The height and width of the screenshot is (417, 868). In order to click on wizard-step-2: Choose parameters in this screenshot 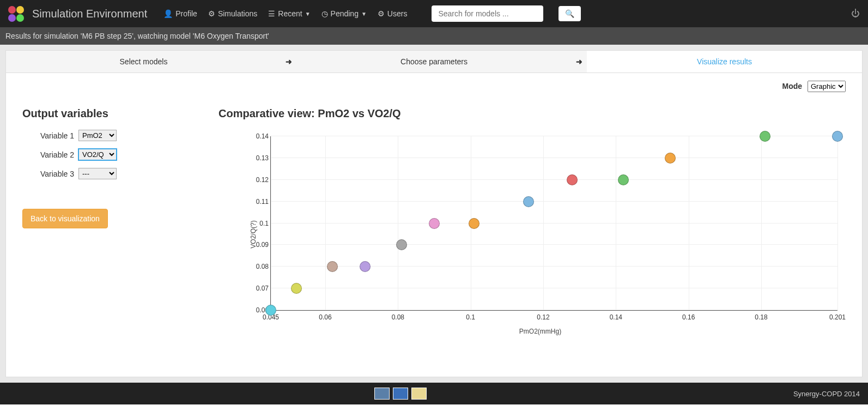, I will do `click(434, 62)`.